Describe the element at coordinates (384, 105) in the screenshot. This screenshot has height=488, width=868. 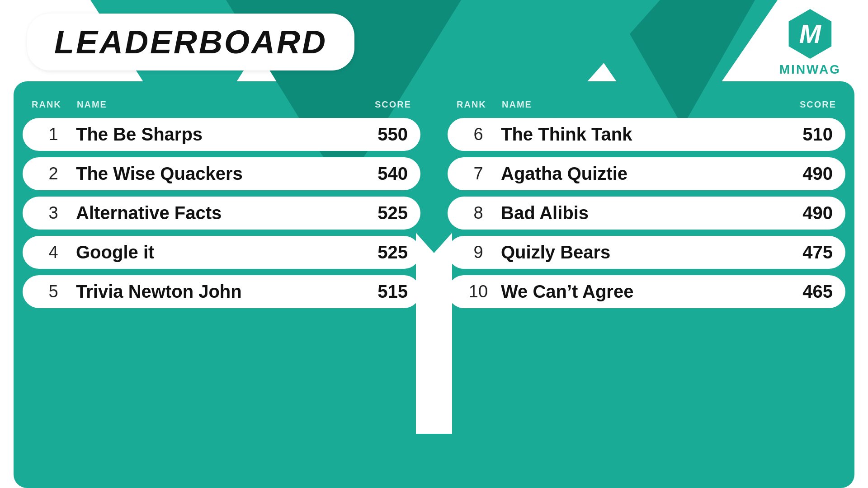
I see `left-score-header: SCORE` at that location.